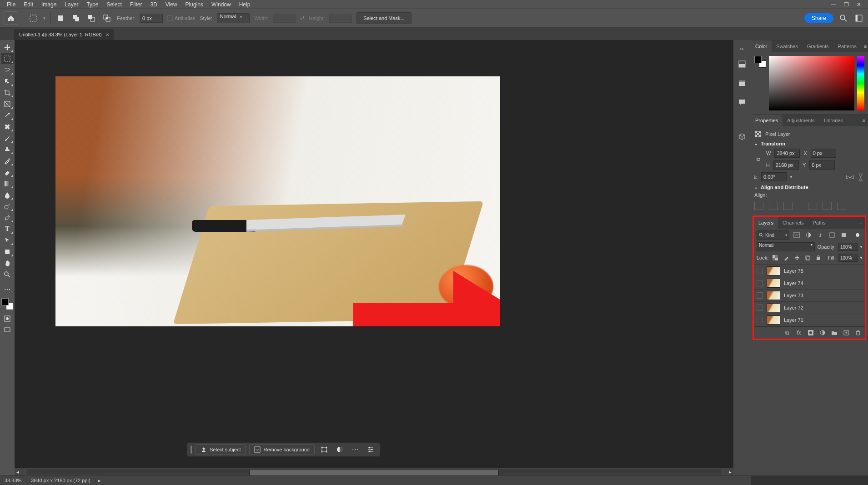 The height and width of the screenshot is (485, 868). Describe the element at coordinates (761, 46) in the screenshot. I see `tab-color: Color` at that location.